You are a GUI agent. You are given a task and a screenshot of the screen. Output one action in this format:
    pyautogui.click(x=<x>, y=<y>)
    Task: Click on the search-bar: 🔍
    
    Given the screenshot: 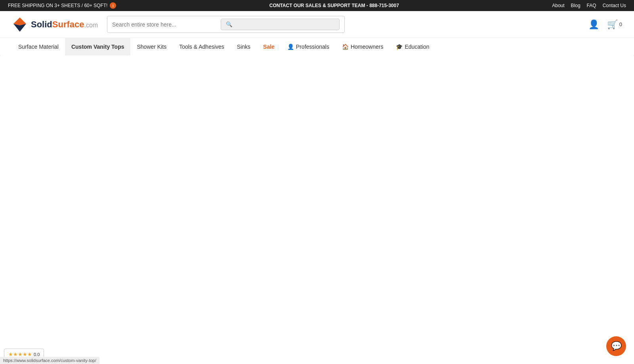 What is the action you would take?
    pyautogui.click(x=226, y=25)
    